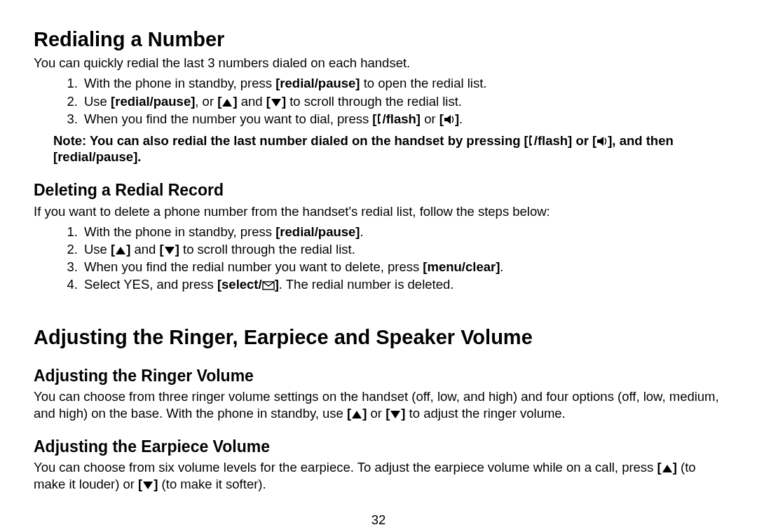 The width and height of the screenshot is (757, 532). Describe the element at coordinates (367, 285) in the screenshot. I see `step-text: . The redial number is deleted.` at that location.